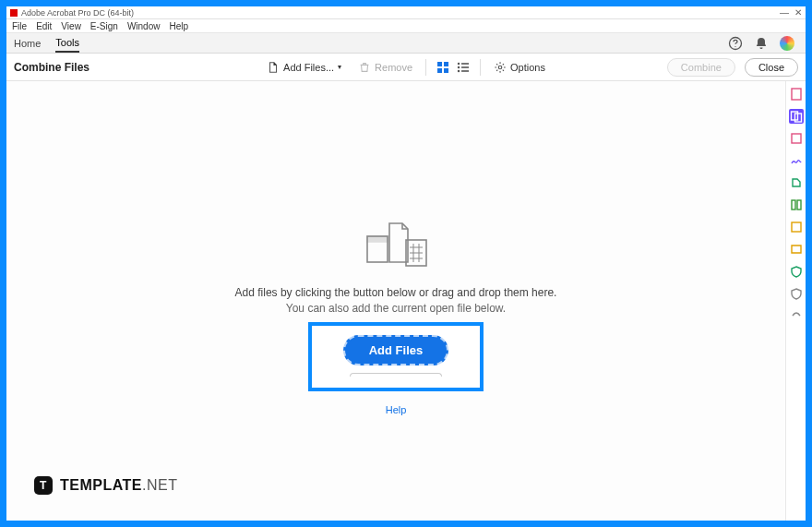  I want to click on grid-view-icon, so click(443, 67).